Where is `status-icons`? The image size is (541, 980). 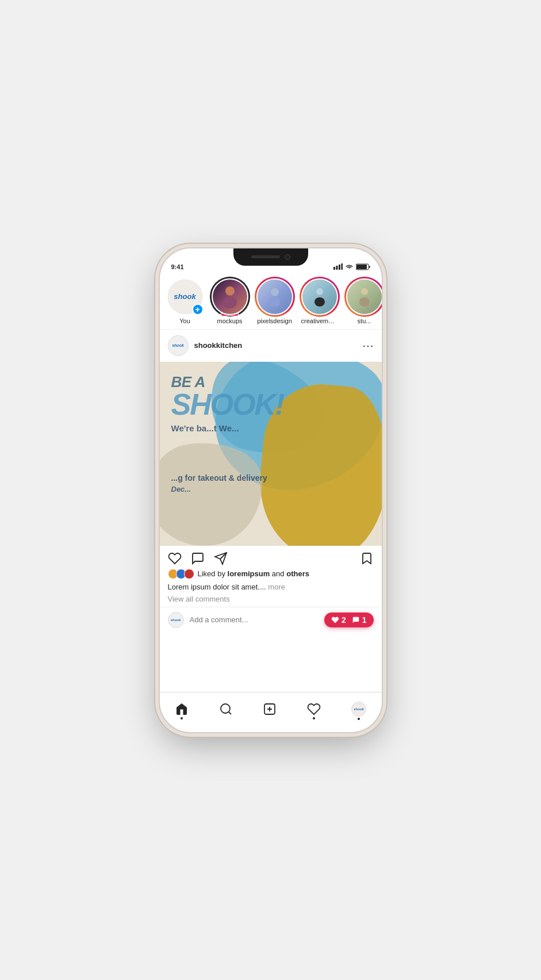 status-icons is located at coordinates (352, 262).